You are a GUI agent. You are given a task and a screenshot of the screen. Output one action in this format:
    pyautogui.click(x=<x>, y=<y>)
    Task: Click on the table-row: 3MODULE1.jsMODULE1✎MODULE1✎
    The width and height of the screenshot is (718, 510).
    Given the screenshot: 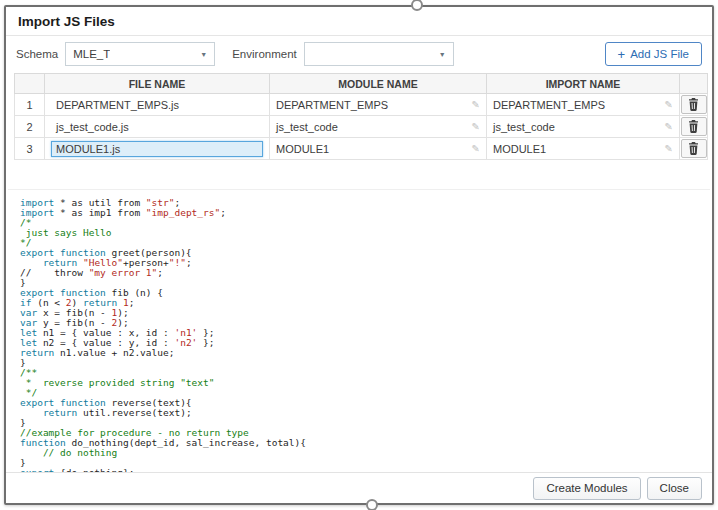 What is the action you would take?
    pyautogui.click(x=362, y=149)
    